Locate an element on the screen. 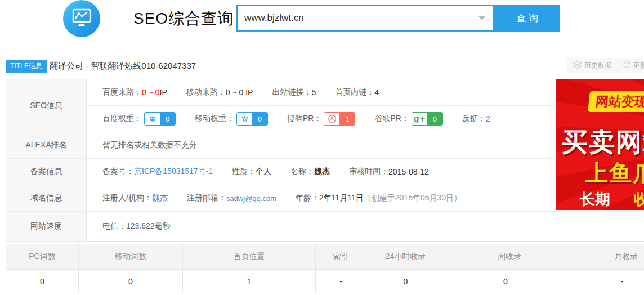 Image resolution: width=644 pixels, height=295 pixels. stats-header-row: PC词数 移动词数 首页位置 索引 24小时收录 一周收录 一月收录 is located at coordinates (325, 257).